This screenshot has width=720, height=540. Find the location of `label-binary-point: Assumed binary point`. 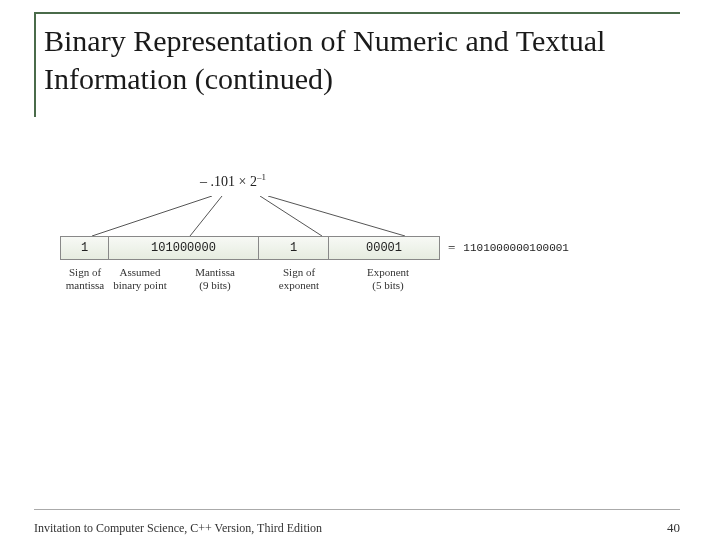

label-binary-point: Assumed binary point is located at coordinates (140, 279).